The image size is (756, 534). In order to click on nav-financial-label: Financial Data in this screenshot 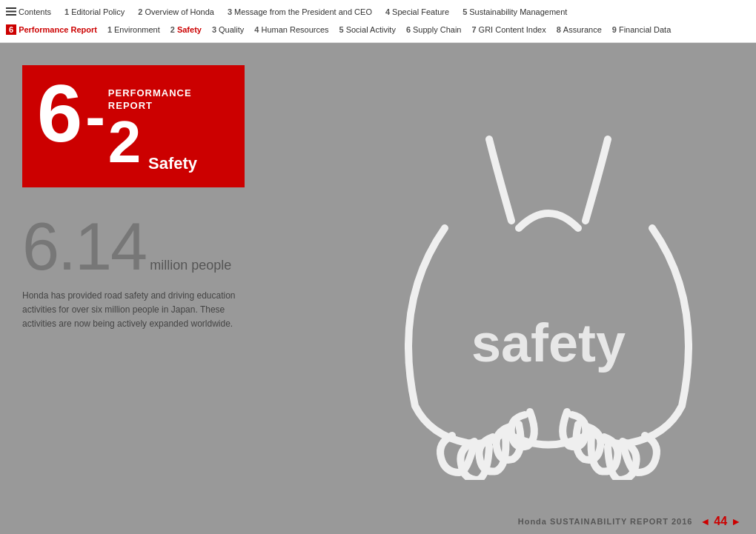, I will do `click(645, 30)`.